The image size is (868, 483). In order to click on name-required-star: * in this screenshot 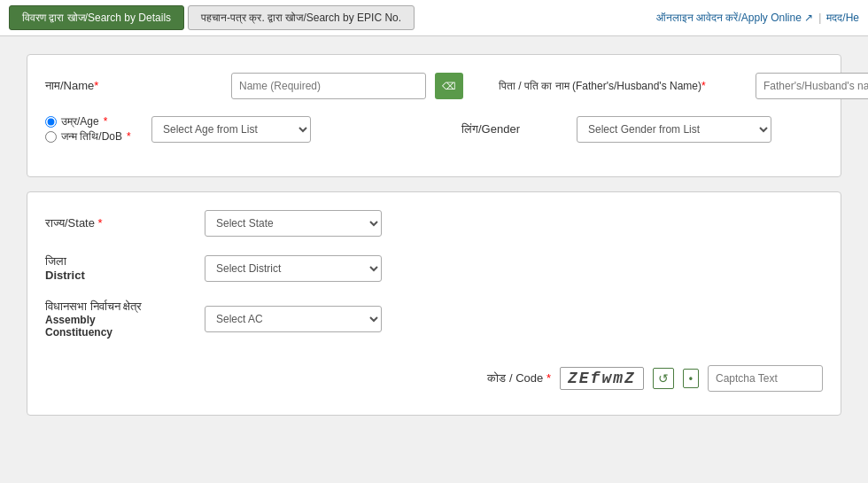, I will do `click(96, 85)`.